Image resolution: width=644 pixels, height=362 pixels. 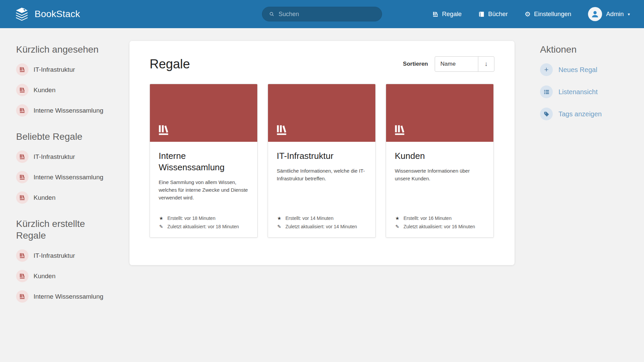 I want to click on updated-text: Zuletzt aktualisiert: vor 16 Minuten, so click(x=439, y=227).